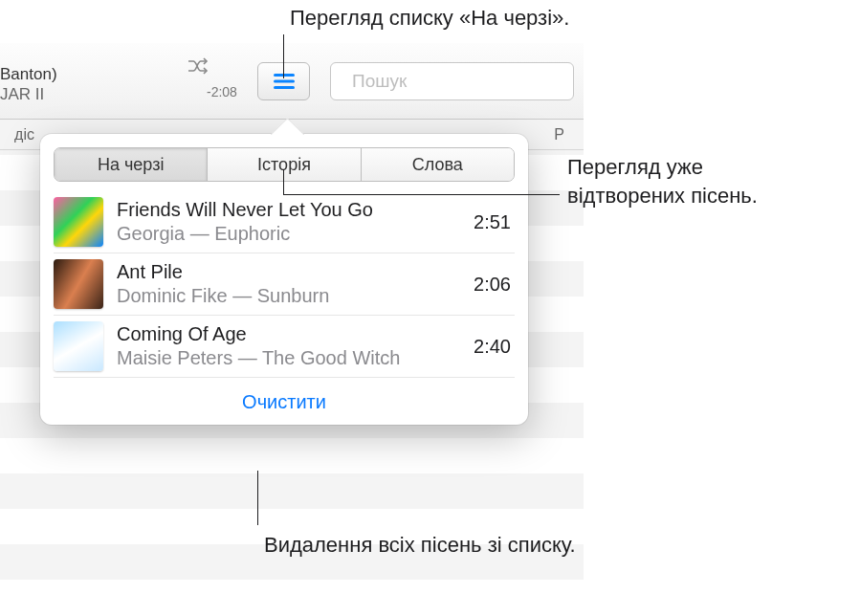 The height and width of the screenshot is (616, 860). What do you see at coordinates (284, 222) in the screenshot?
I see `queue-item: Friends Will Never Let You Go Georgia — …` at bounding box center [284, 222].